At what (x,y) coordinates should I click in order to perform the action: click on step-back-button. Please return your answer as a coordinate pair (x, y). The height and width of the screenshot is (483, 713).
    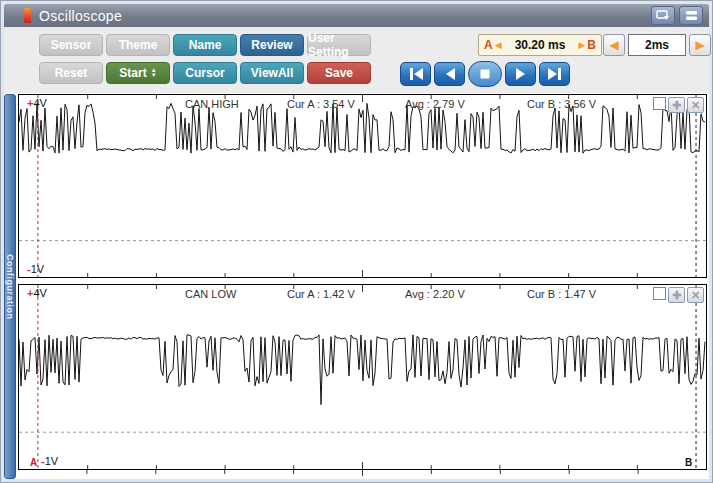
    Looking at the image, I should click on (450, 74).